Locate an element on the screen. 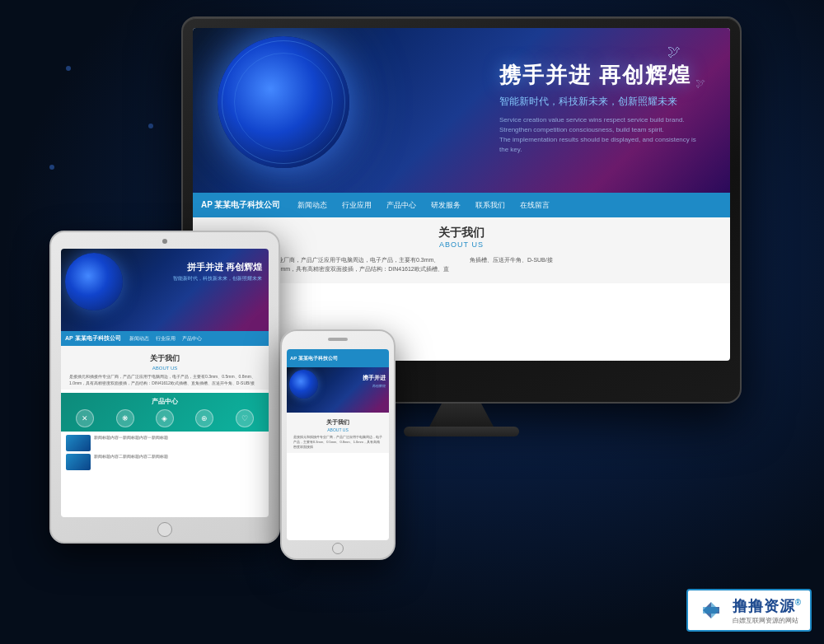  bird-icon: 🕊 is located at coordinates (674, 52).